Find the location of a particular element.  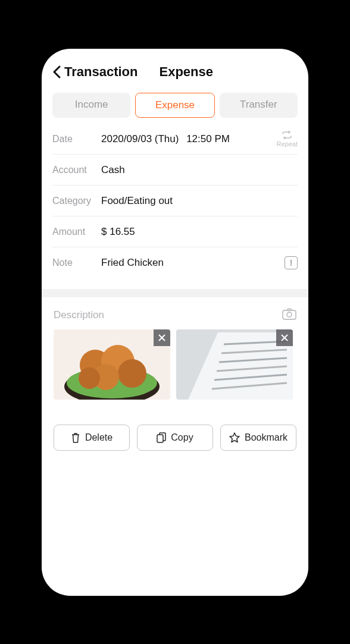

copy-button: Copy is located at coordinates (175, 438).